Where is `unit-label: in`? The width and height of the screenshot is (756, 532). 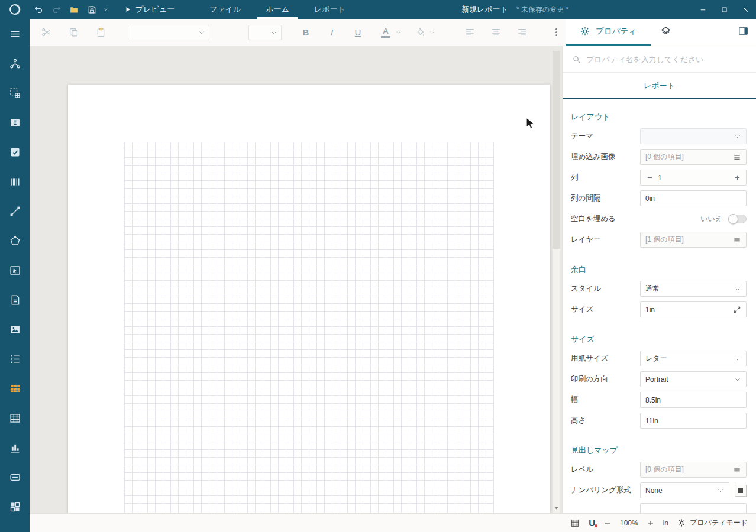
unit-label: in is located at coordinates (666, 523).